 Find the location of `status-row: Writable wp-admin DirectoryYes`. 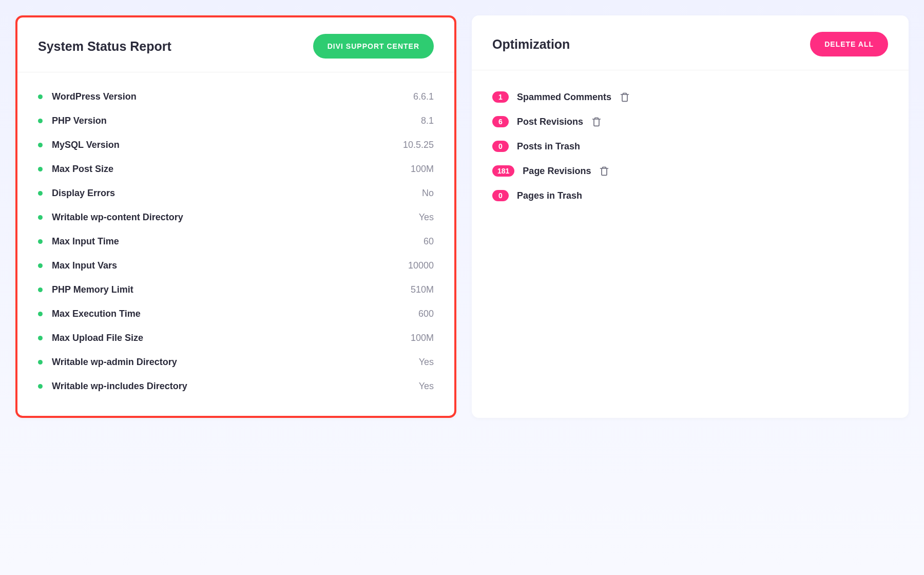

status-row: Writable wp-admin DirectoryYes is located at coordinates (236, 362).